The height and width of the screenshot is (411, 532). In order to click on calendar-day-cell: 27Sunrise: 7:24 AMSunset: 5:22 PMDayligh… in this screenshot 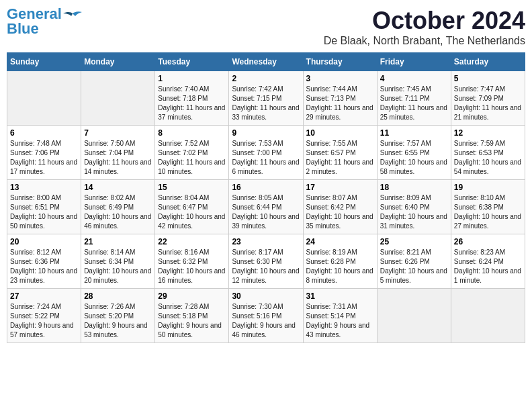, I will do `click(44, 316)`.